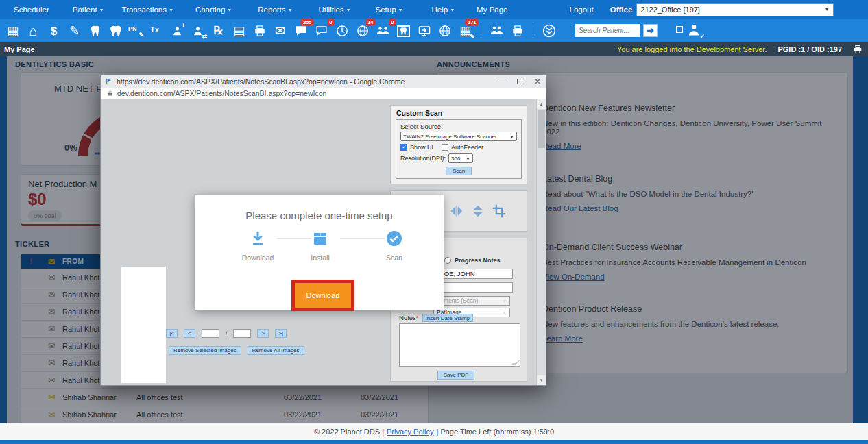  What do you see at coordinates (404, 147) in the screenshot?
I see `show-ui-checkbox` at bounding box center [404, 147].